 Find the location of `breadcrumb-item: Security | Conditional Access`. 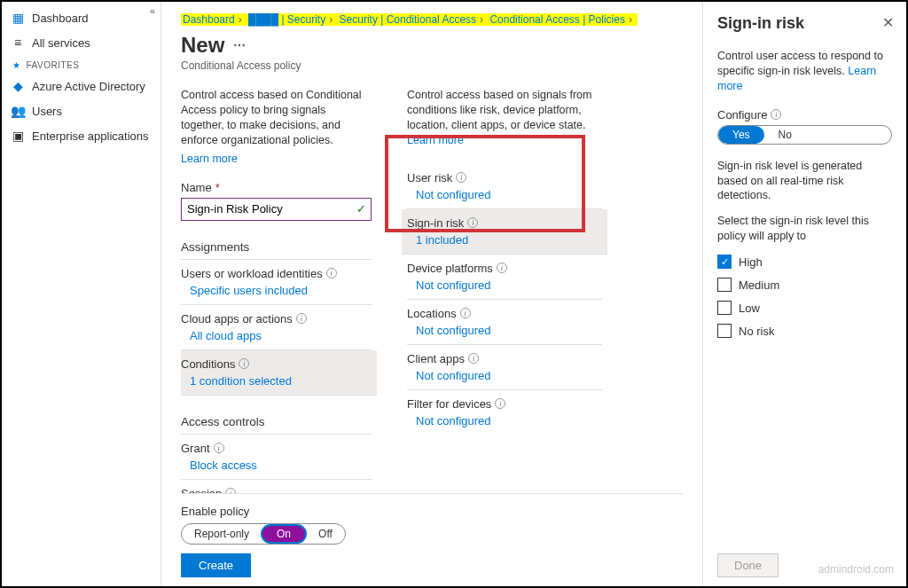

breadcrumb-item: Security | Conditional Access is located at coordinates (408, 20).